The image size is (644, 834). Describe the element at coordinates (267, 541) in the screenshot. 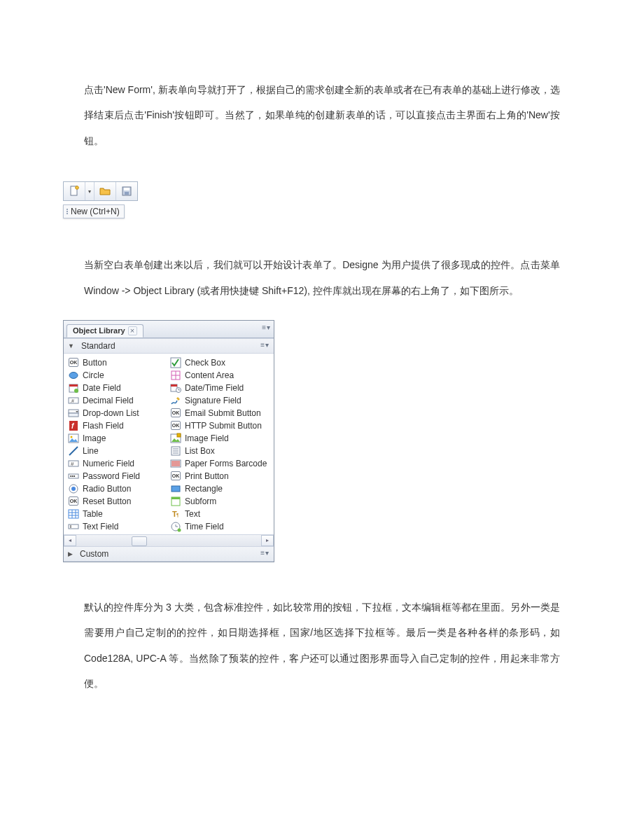

I see `scroll-right-icon: ▸` at that location.